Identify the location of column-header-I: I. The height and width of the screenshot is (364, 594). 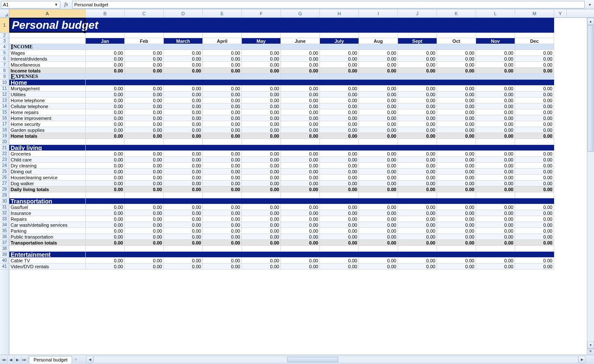
(378, 14).